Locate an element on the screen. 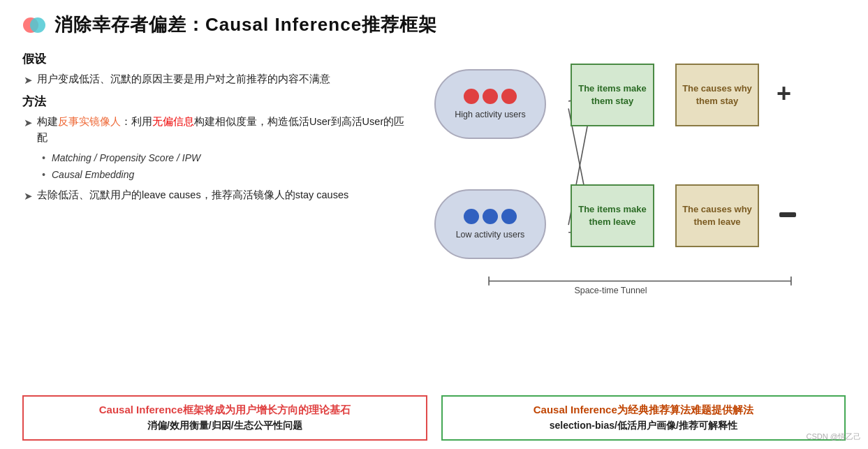 The width and height of the screenshot is (868, 449). method-item1-mid: ：利用 is located at coordinates (137, 122).